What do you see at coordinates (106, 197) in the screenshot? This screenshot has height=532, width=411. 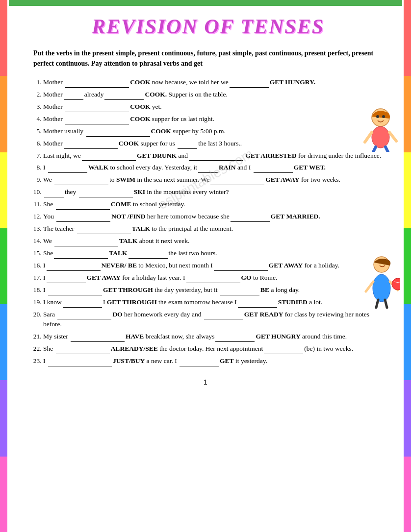 I see `blank-10b` at bounding box center [106, 197].